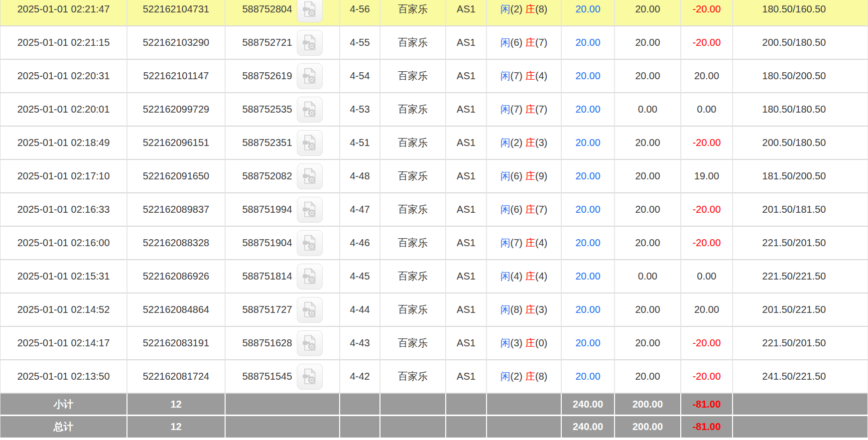 The image size is (868, 440). What do you see at coordinates (707, 426) in the screenshot?
I see `total-win-loss: -81.00` at bounding box center [707, 426].